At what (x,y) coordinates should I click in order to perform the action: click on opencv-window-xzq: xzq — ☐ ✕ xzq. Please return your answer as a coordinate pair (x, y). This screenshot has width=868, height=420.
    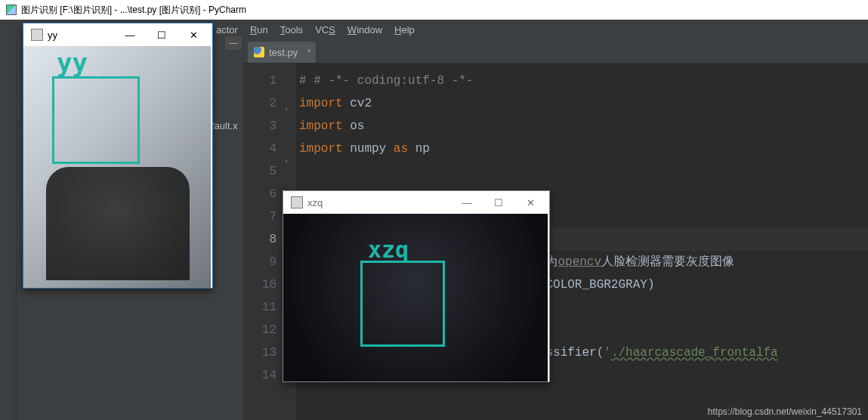
    Looking at the image, I should click on (416, 286).